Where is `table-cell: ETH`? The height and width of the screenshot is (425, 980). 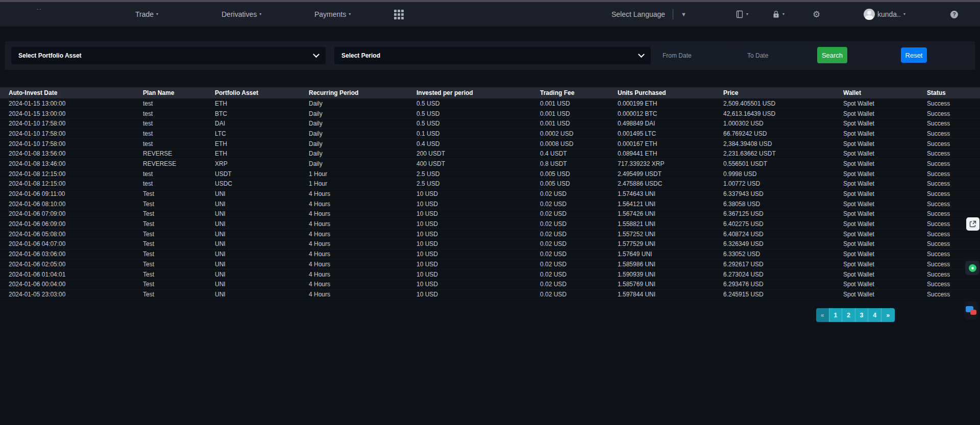
table-cell: ETH is located at coordinates (262, 154).